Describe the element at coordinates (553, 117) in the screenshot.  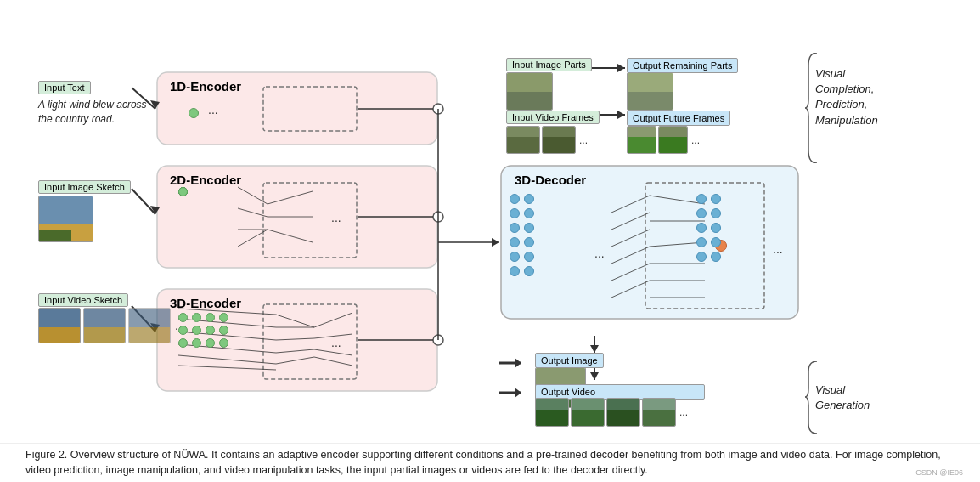
I see `input-video-frames-tag: Input Video Frames` at that location.